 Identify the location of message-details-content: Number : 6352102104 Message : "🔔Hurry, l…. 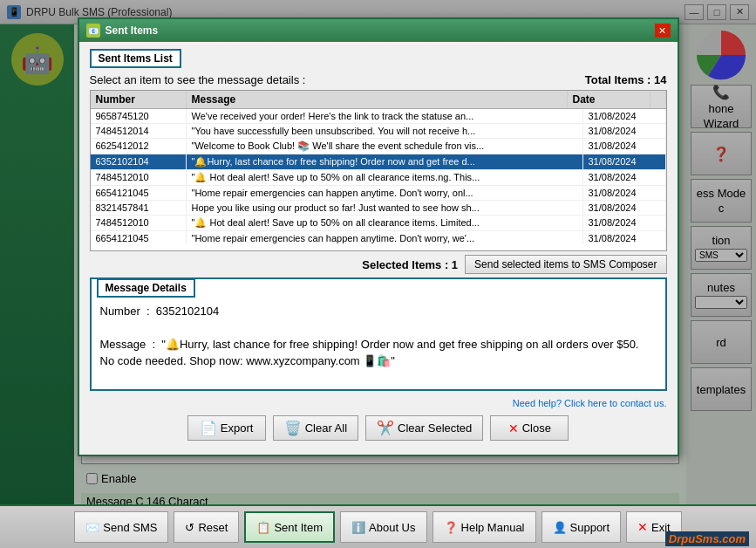
(378, 344).